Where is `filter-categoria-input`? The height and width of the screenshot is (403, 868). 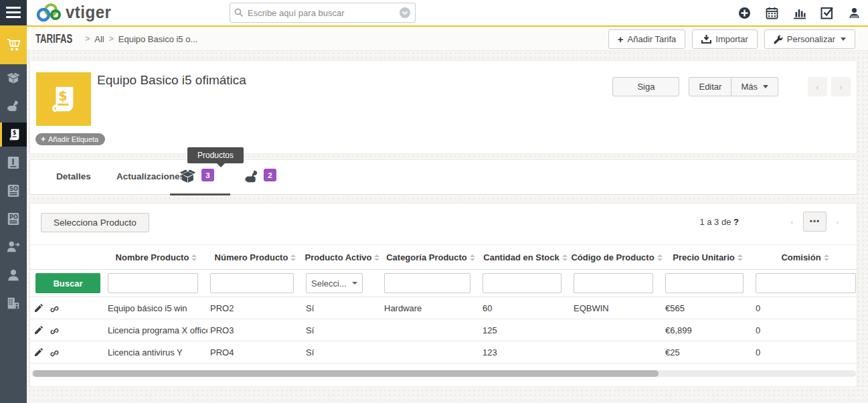 filter-categoria-input is located at coordinates (427, 283).